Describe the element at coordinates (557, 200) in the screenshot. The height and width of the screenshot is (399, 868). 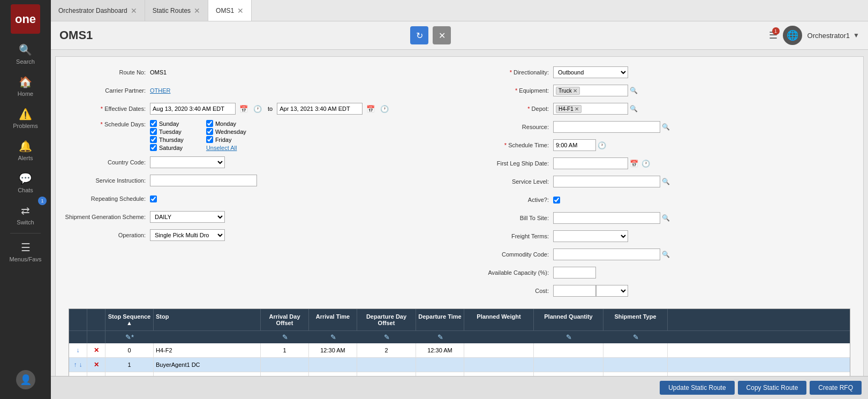
I see `active-checkbox` at that location.